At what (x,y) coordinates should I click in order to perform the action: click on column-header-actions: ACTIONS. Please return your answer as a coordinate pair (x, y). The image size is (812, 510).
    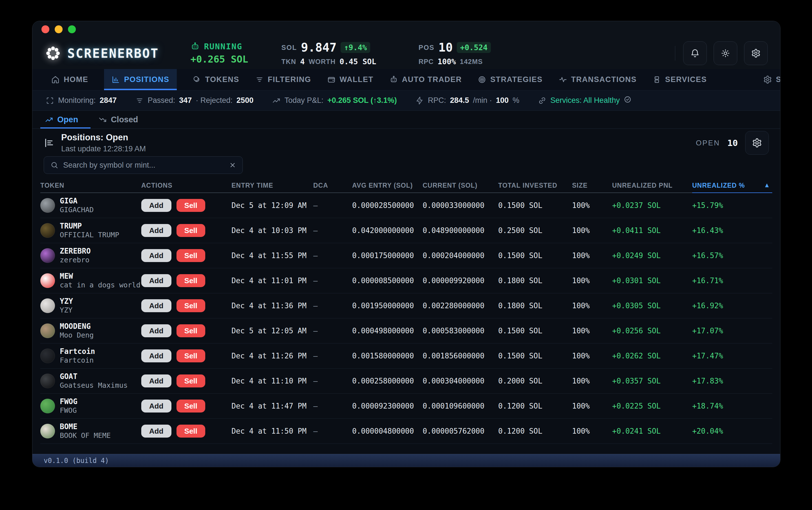
    Looking at the image, I should click on (186, 186).